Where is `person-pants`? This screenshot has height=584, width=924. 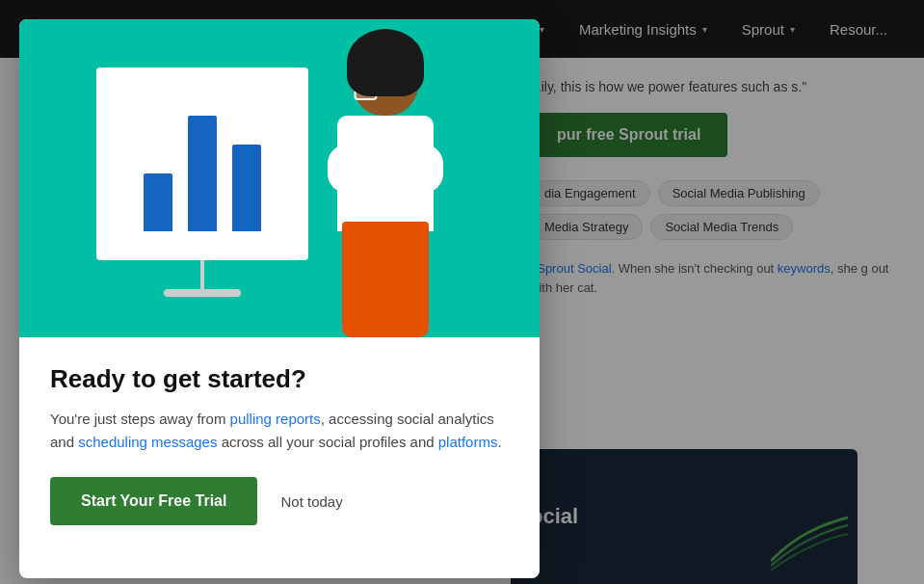 person-pants is located at coordinates (385, 279).